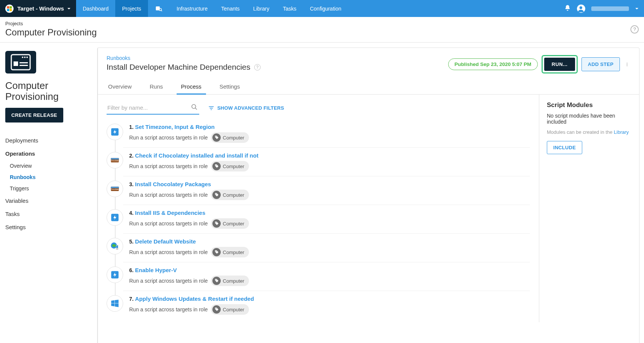 The height and width of the screenshot is (343, 644). What do you see at coordinates (318, 276) in the screenshot?
I see `process-step: 6. Enable Hyper-V Run a script across ta…` at bounding box center [318, 276].